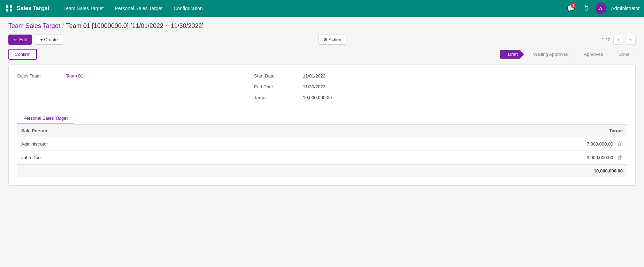 Image resolution: width=644 pixels, height=267 pixels. Describe the element at coordinates (139, 8) in the screenshot. I see `menu-personal-sales-target: Personal Sales Target` at that location.